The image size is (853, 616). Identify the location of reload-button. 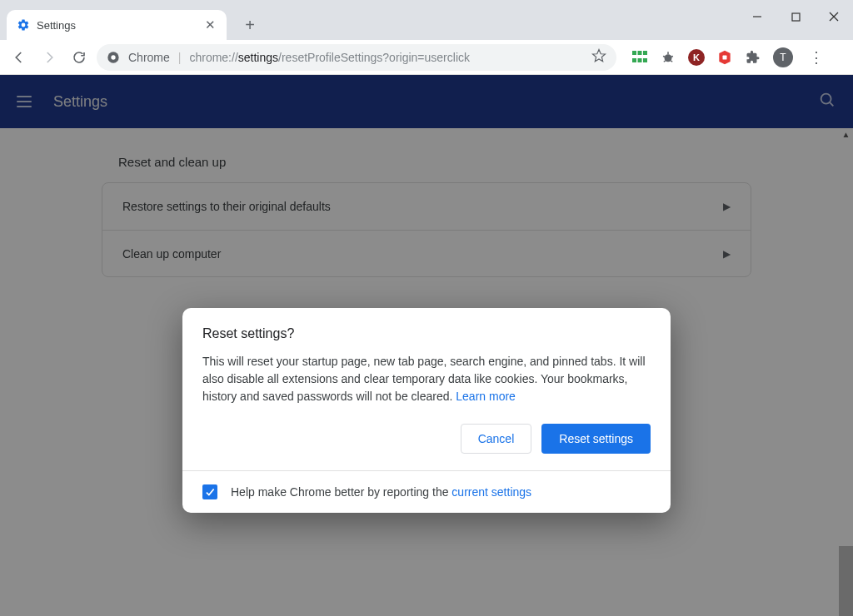
(79, 57).